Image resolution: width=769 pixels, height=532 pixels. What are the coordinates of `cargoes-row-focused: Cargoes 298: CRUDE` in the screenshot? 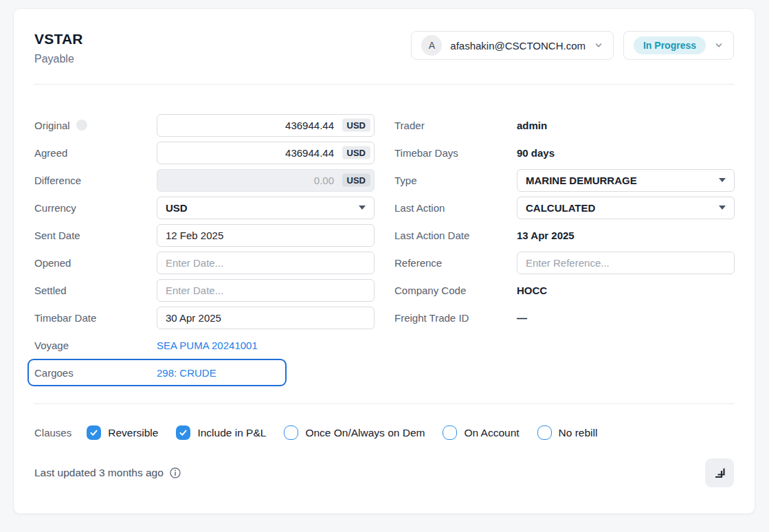 It's located at (157, 373).